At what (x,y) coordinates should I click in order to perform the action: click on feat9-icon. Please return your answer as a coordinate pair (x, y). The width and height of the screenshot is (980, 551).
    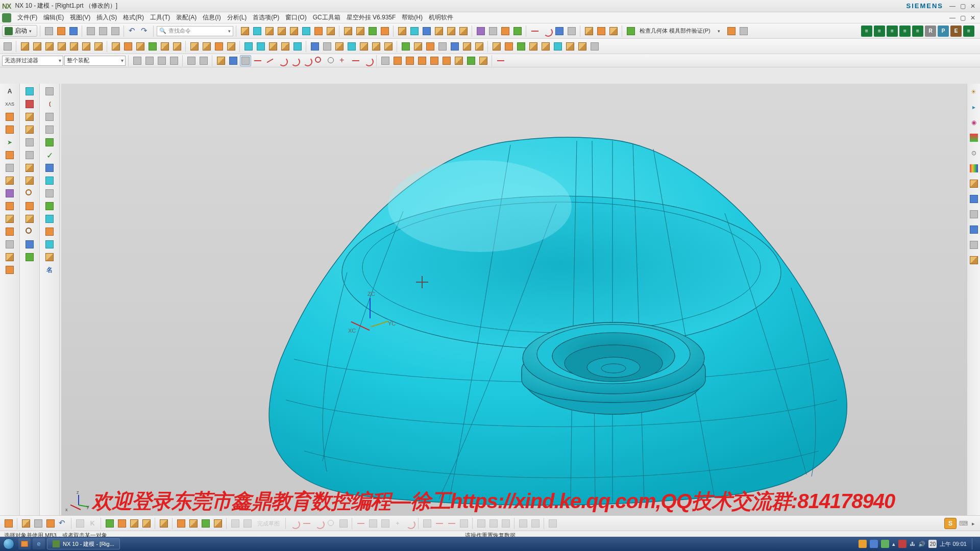
    Looking at the image, I should click on (219, 46).